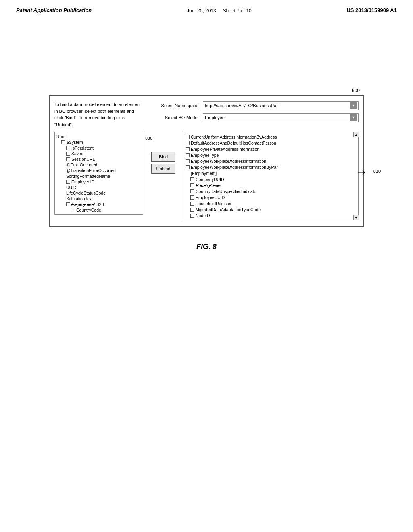  What do you see at coordinates (206, 247) in the screenshot?
I see `figure-label: FIG. 8` at bounding box center [206, 247].